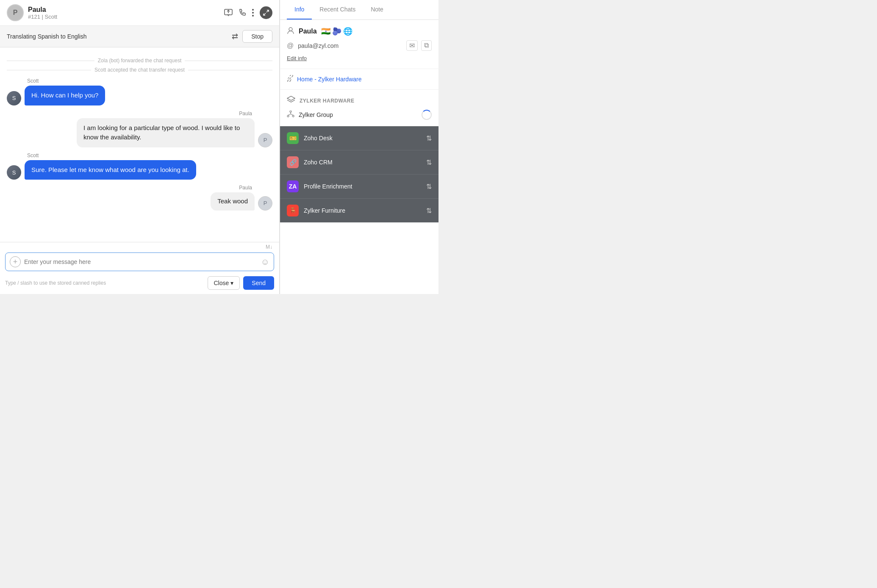  I want to click on contact-avatar: P, so click(15, 13).